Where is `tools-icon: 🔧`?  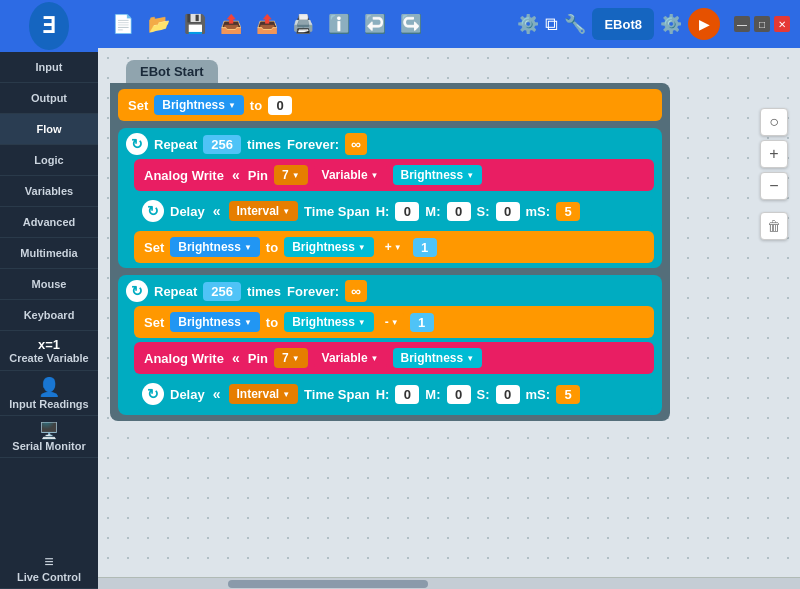
tools-icon: 🔧 is located at coordinates (575, 24).